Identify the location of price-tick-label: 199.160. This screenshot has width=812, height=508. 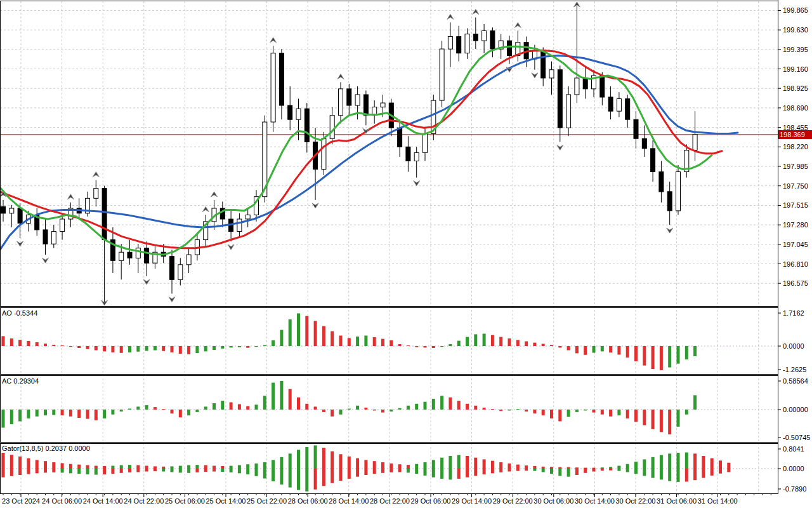
(796, 69).